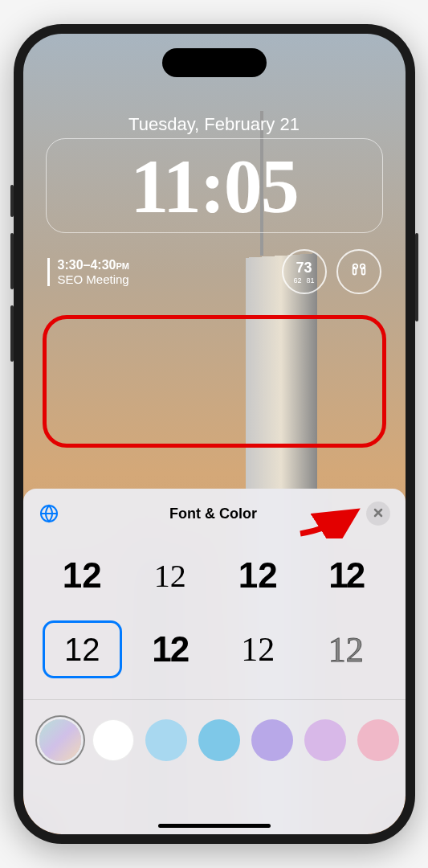  What do you see at coordinates (346, 649) in the screenshot?
I see `font-option-8: 12` at bounding box center [346, 649].